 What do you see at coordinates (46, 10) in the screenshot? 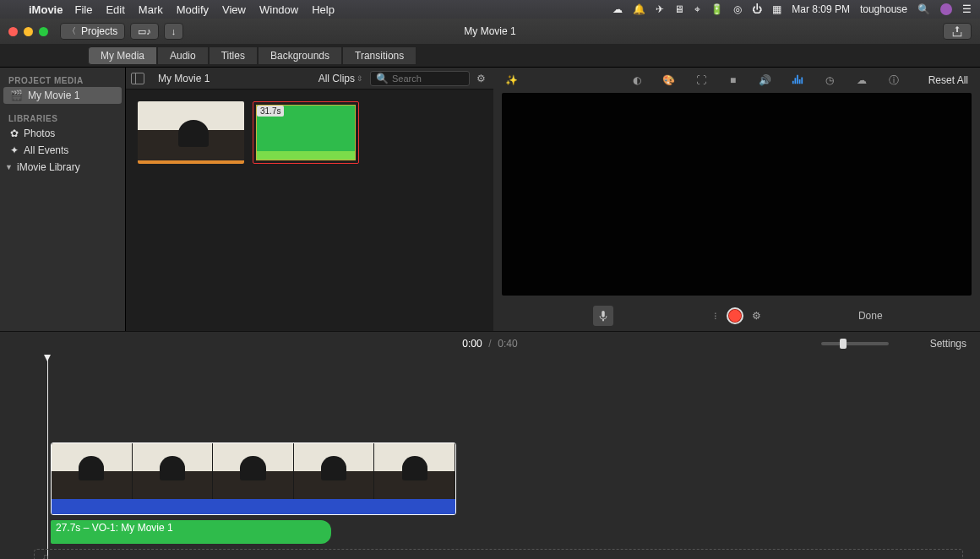
I see `app-name: iMovie` at bounding box center [46, 10].